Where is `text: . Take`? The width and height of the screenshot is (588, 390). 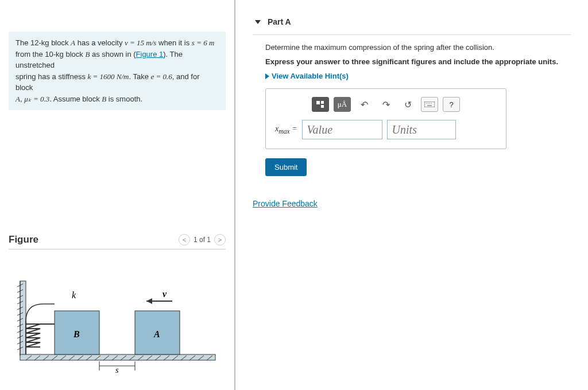 text: . Take is located at coordinates (140, 77).